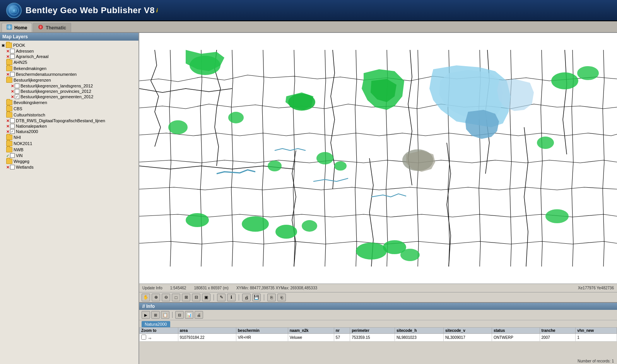 This screenshot has height=364, width=617. What do you see at coordinates (146, 297) in the screenshot?
I see `pan-tool: ✋` at bounding box center [146, 297].